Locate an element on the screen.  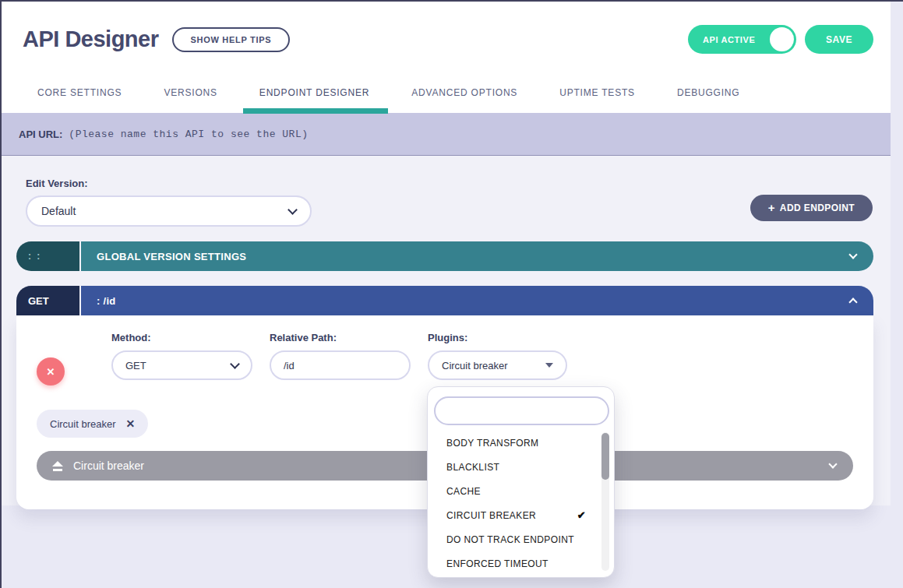
plugin-option-blacklist: BLACKLIST is located at coordinates (520, 467).